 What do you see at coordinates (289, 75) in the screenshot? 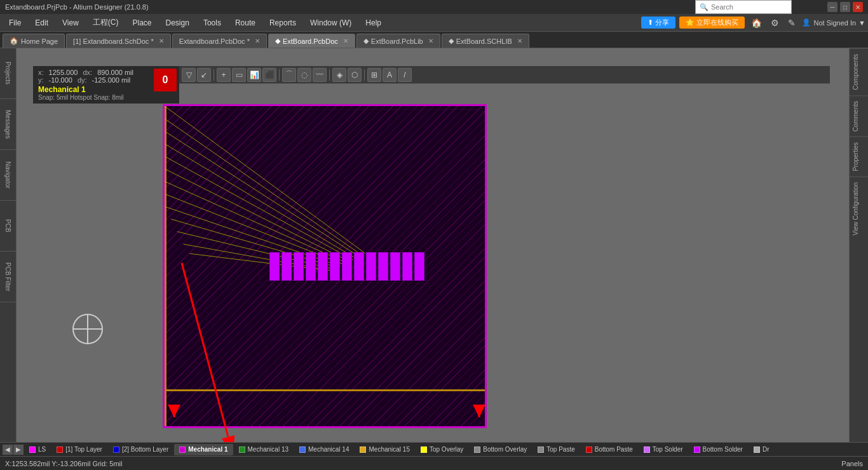
I see `tool-route: ⌒` at bounding box center [289, 75].